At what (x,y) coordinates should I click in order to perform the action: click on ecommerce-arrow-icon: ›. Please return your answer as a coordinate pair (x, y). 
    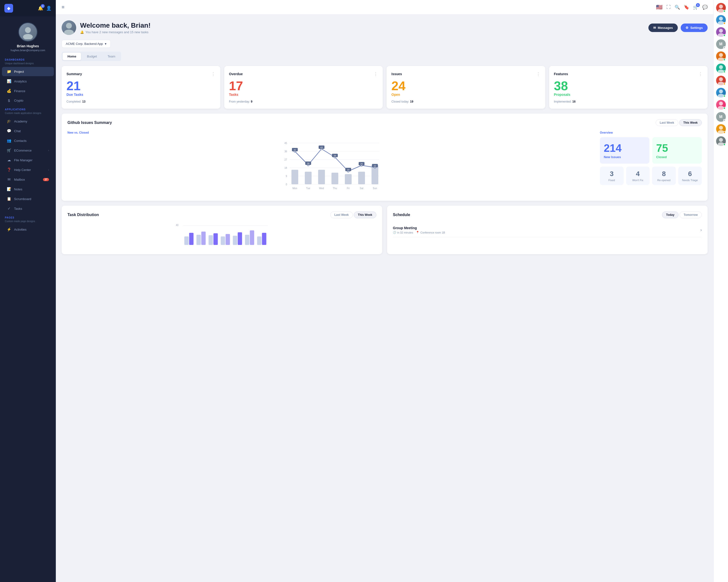
    Looking at the image, I should click on (49, 150).